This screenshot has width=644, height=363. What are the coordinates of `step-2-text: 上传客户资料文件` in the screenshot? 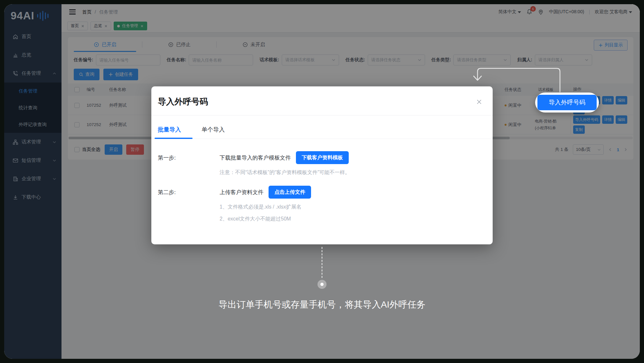 It's located at (242, 192).